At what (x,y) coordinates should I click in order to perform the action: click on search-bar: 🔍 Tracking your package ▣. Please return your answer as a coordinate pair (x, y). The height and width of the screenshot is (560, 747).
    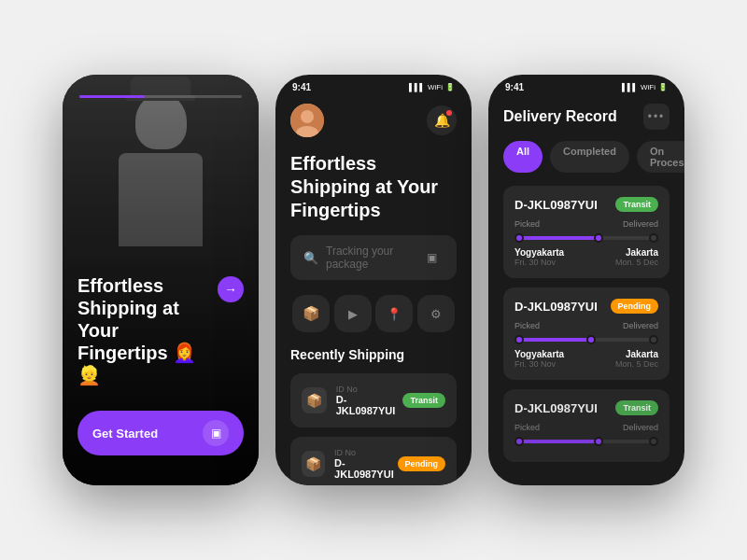
    Looking at the image, I should click on (374, 258).